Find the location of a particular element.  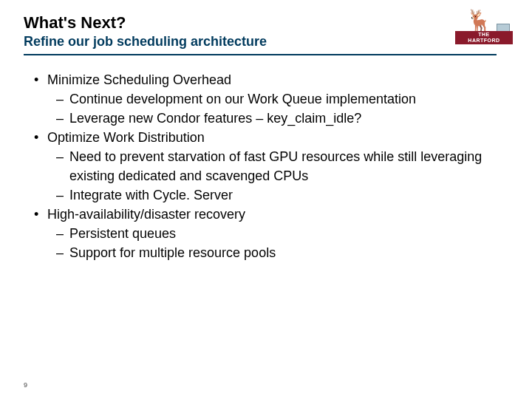

bullet-text: Minimize Scheduling Overhead is located at coordinates (139, 80).